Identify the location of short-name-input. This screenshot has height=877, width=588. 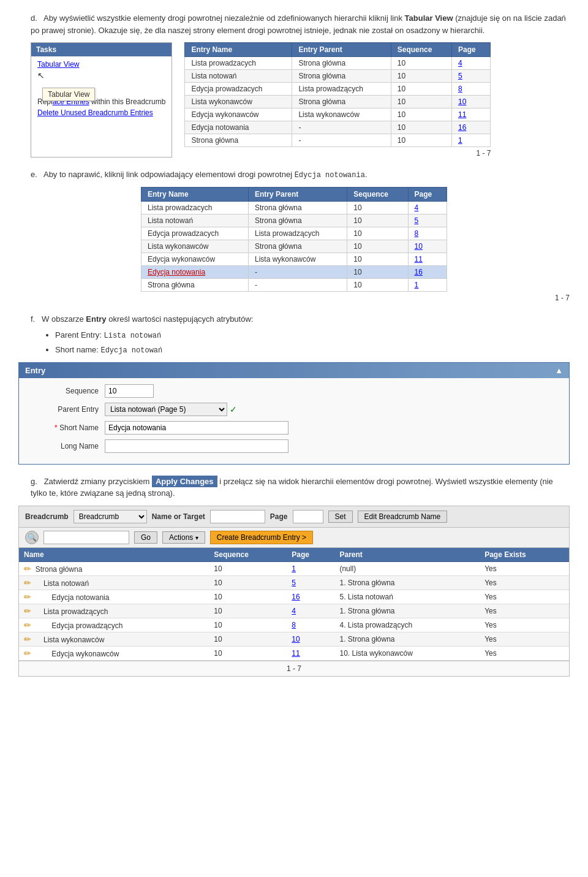
(197, 428).